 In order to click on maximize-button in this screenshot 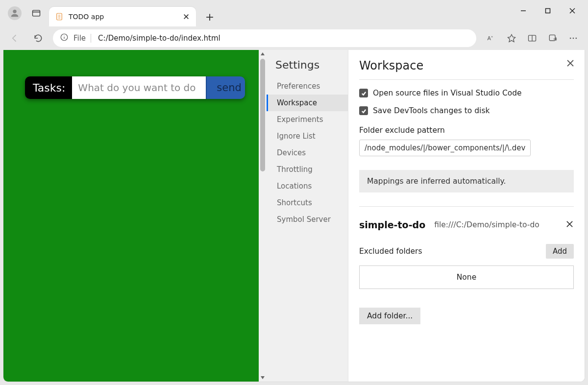, I will do `click(548, 11)`.